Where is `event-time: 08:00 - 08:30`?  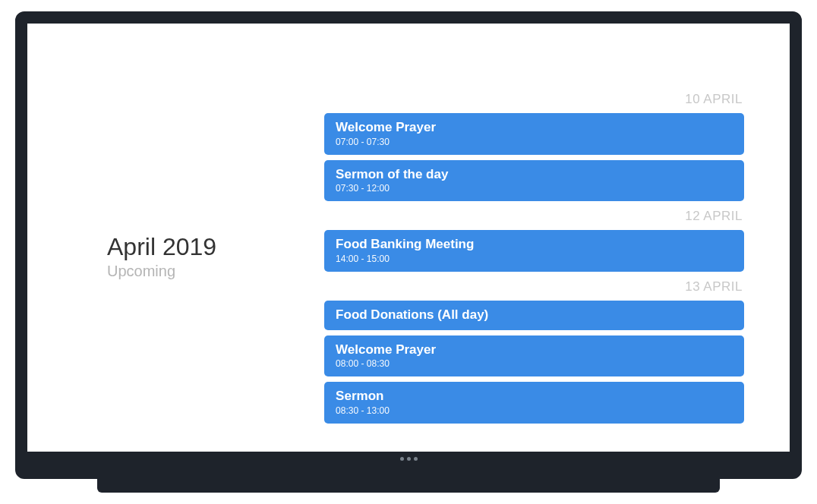 event-time: 08:00 - 08:30 is located at coordinates (535, 364).